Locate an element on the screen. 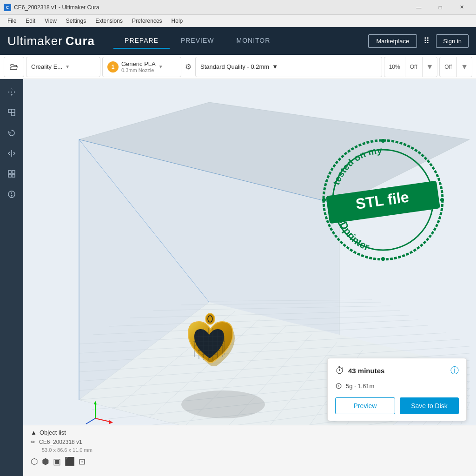  print-material-label: 5g · 1.61m is located at coordinates (360, 386).